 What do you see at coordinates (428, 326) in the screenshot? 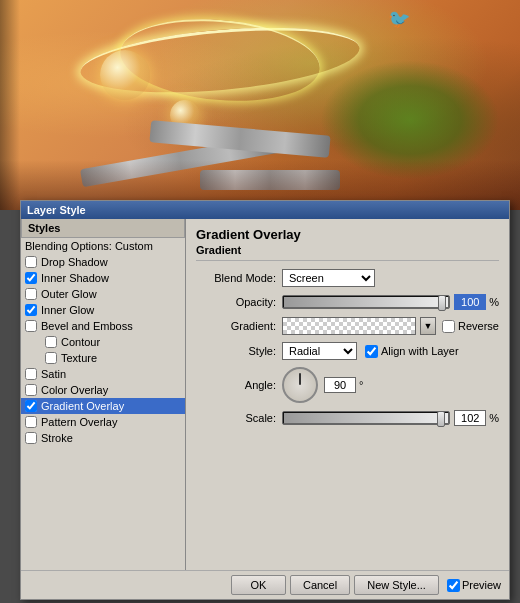
I see `gradient-dropdown-btn: ▼` at bounding box center [428, 326].